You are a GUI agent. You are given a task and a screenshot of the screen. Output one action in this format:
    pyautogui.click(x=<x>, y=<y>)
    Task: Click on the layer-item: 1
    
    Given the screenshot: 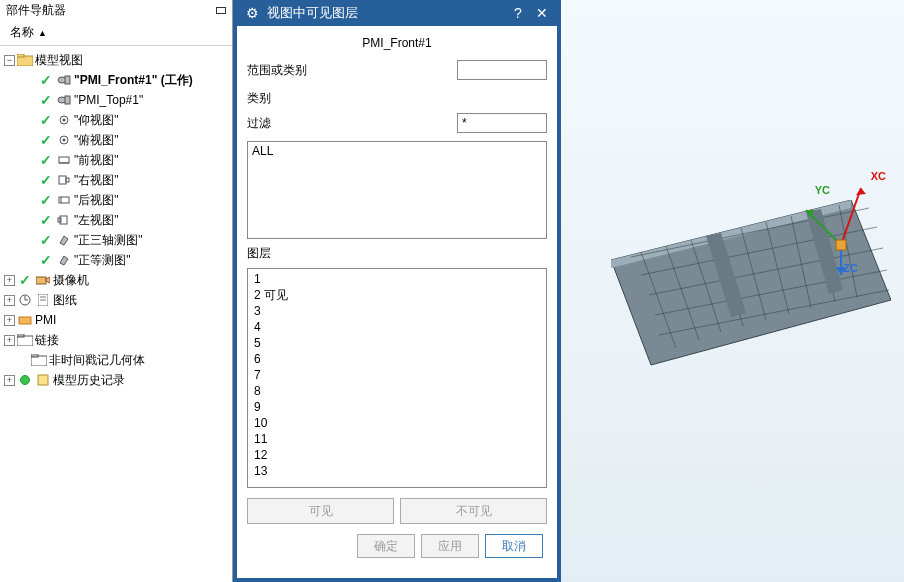 What is the action you would take?
    pyautogui.click(x=397, y=279)
    